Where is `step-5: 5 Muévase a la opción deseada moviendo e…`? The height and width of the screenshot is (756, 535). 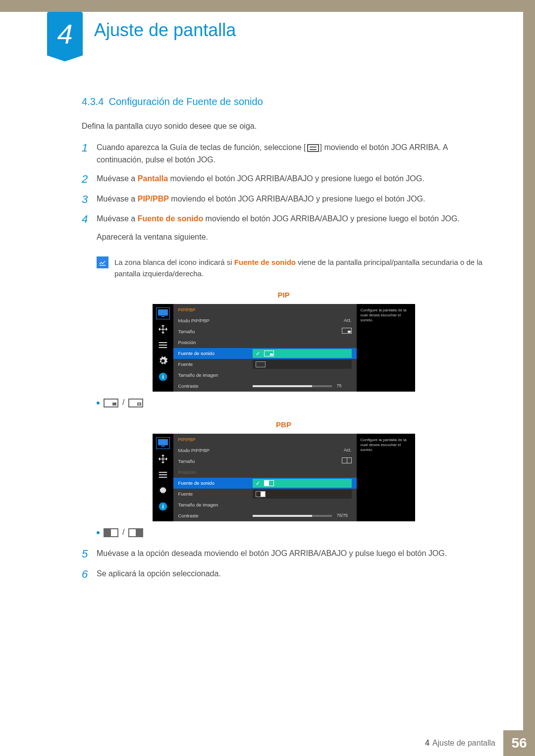
step-5: 5 Muévase a la opción deseada moviendo e… is located at coordinates (283, 554).